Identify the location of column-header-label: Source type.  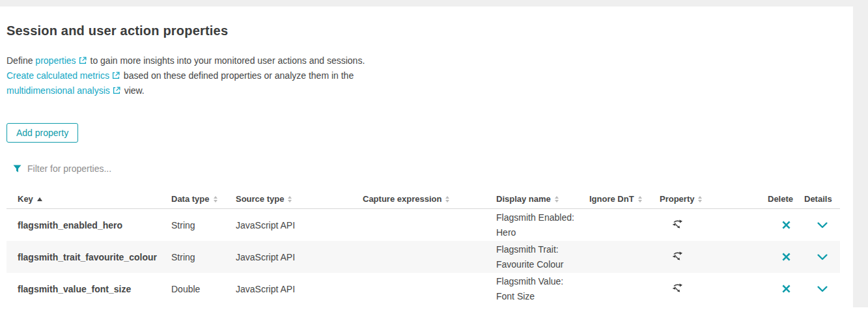
(260, 199).